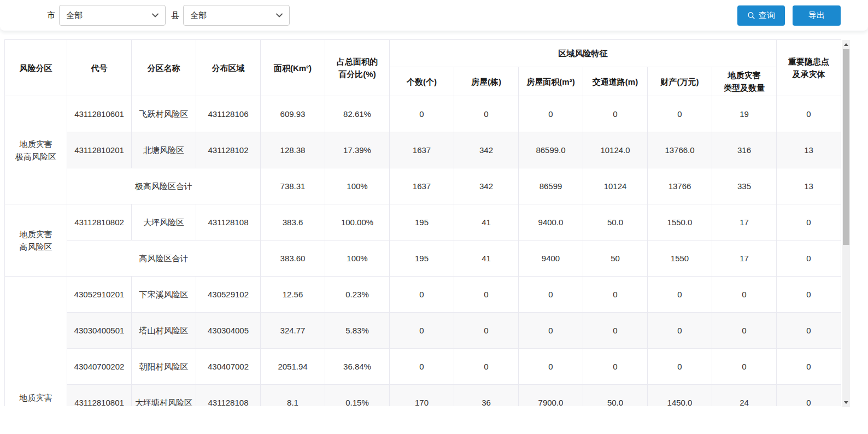 The height and width of the screenshot is (434, 868). Describe the element at coordinates (293, 114) in the screenshot. I see `cell-area: 609.93` at that location.